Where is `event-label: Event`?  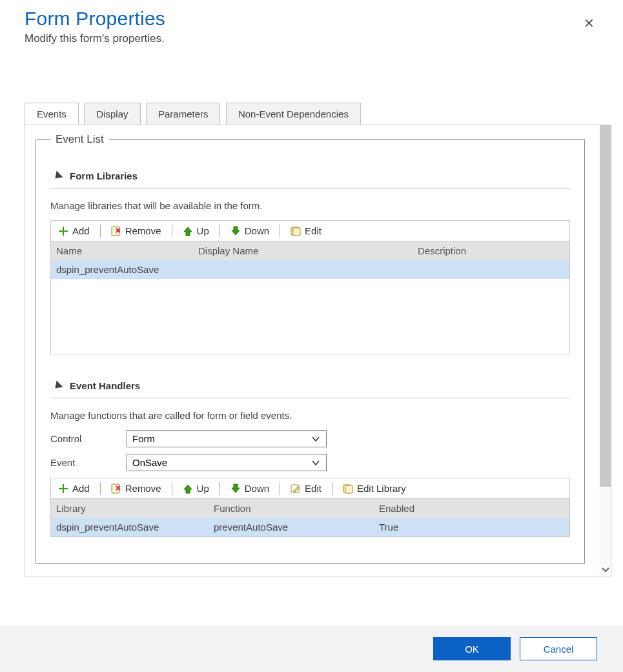
event-label: Event is located at coordinates (88, 462).